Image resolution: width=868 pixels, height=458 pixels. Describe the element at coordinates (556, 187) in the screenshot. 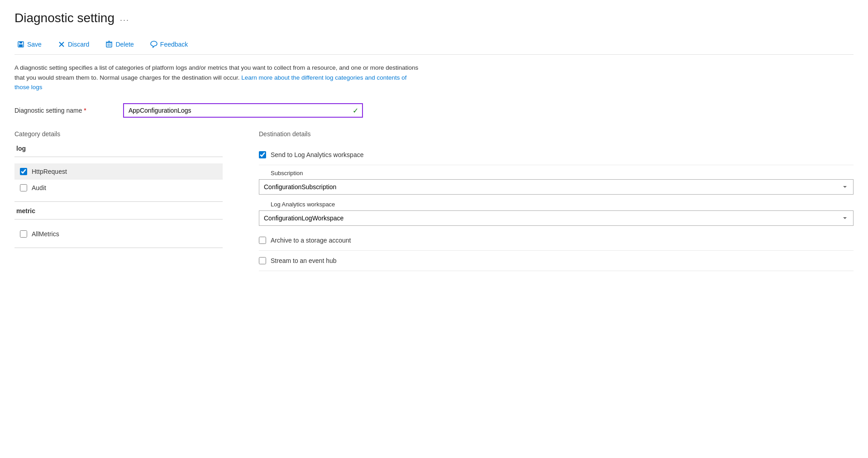

I see `subscription-select-wrapper: ConfigurationSubscription` at that location.